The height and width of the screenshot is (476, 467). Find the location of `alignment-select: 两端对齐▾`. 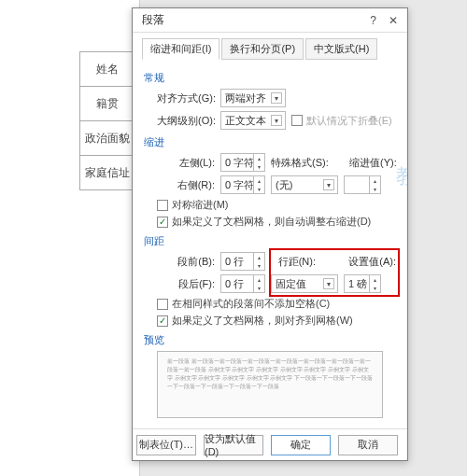

alignment-select: 两端对齐▾ is located at coordinates (253, 98).